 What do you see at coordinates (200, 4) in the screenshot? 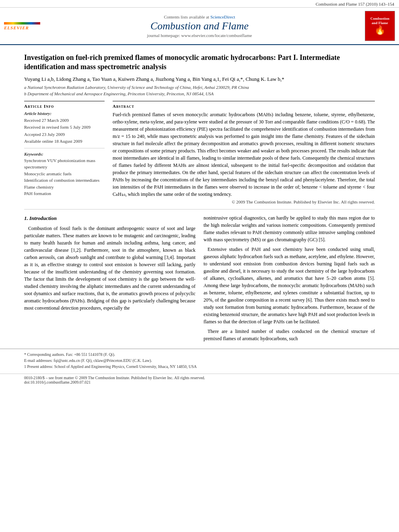
I see `top-bar: Combustion and Flame 157 (2010) 143–154` at bounding box center [200, 4].